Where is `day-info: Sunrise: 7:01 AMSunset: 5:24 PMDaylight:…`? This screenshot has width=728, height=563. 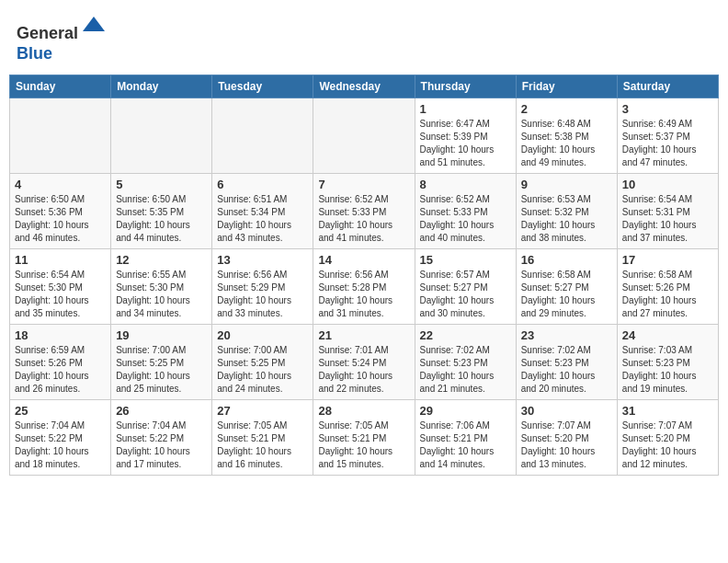 day-info: Sunrise: 7:01 AMSunset: 5:24 PMDaylight:… is located at coordinates (364, 370).